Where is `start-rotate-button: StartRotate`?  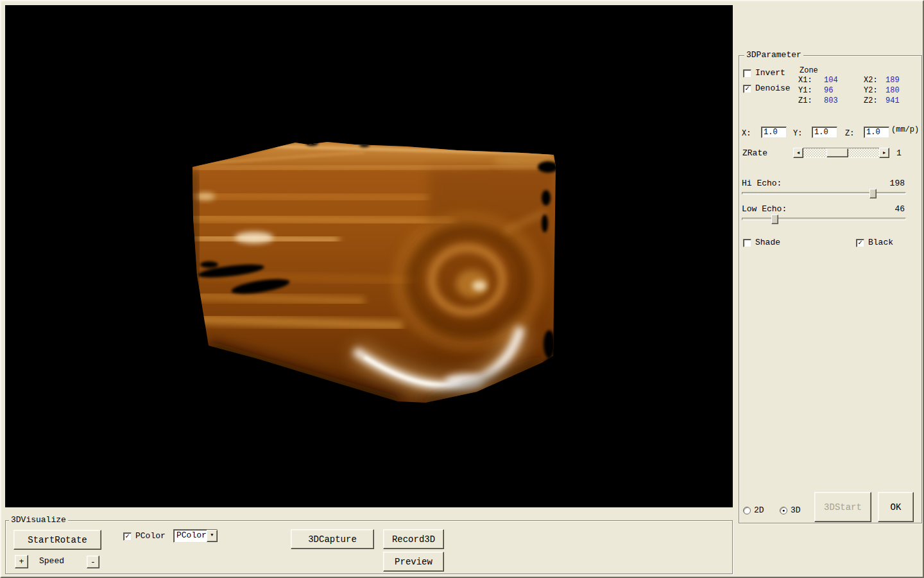
start-rotate-button: StartRotate is located at coordinates (58, 539).